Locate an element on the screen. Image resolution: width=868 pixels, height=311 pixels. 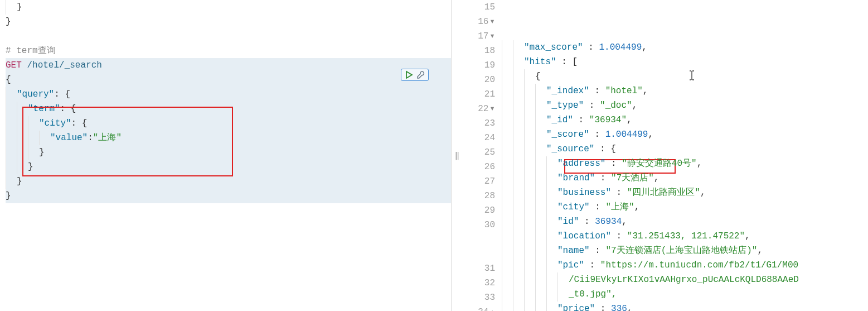
line-number: 18 is located at coordinates (479, 51).